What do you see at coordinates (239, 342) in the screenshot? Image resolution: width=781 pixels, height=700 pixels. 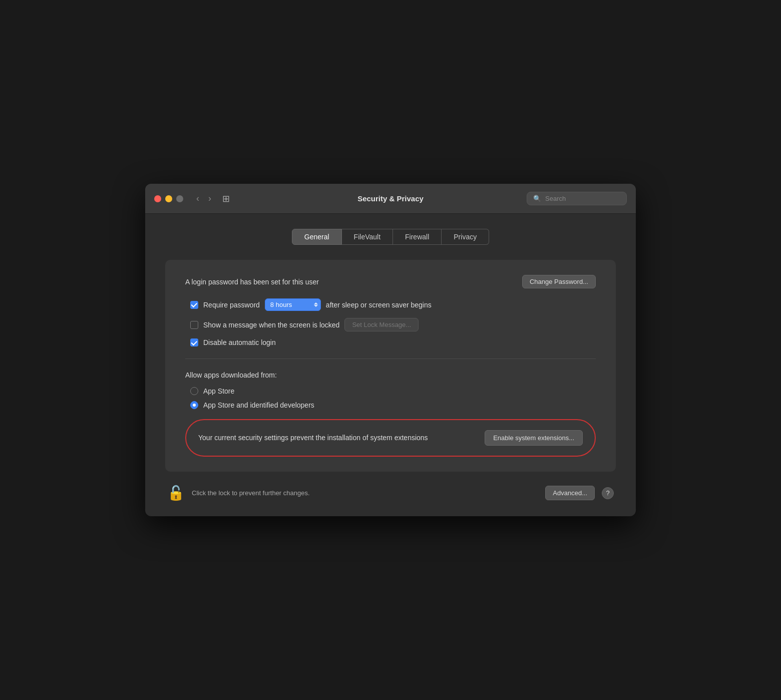 I see `disable-login-label: Disable automatic login` at bounding box center [239, 342].